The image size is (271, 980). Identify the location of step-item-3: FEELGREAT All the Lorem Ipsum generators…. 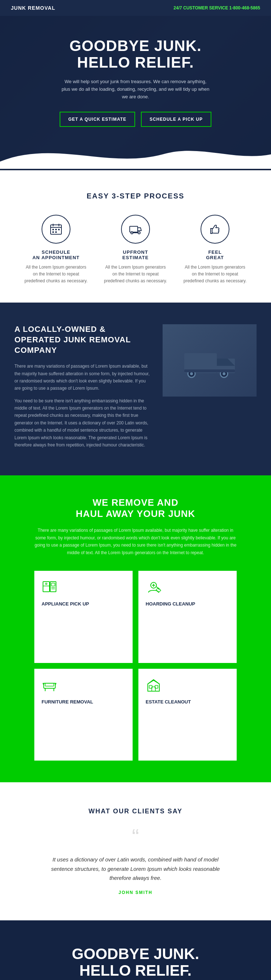
(215, 250).